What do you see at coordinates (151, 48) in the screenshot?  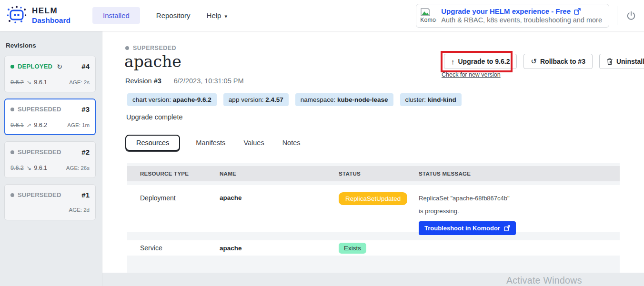 I see `release-status-badge: SUPERSEDED` at bounding box center [151, 48].